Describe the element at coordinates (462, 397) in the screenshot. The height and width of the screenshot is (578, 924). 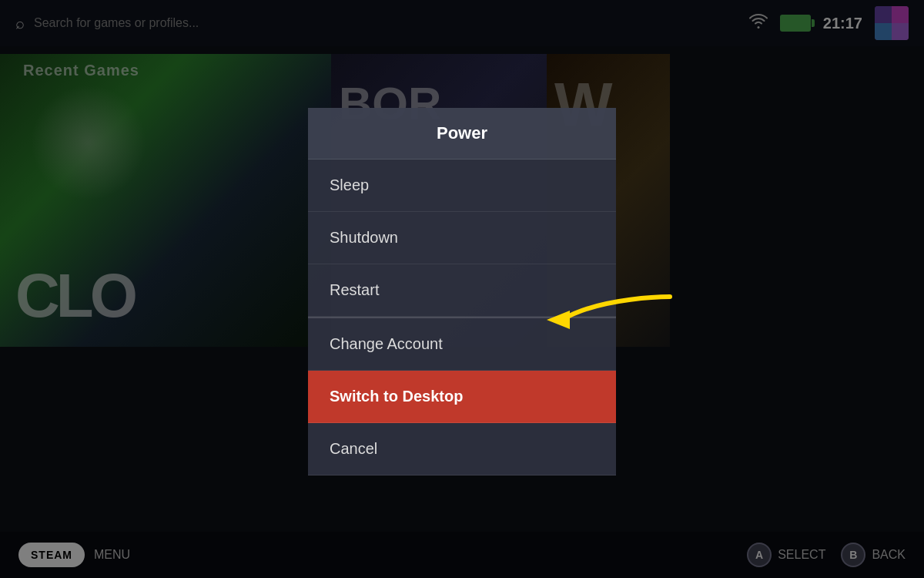
I see `menu-item-switch-to-desktop: Switch to Desktop` at that location.